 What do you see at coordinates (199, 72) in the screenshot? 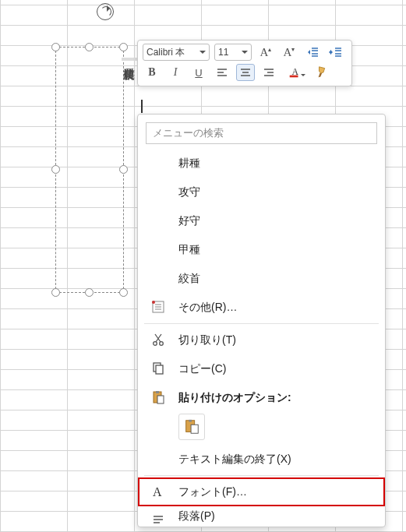
I see `underline-button: U` at bounding box center [199, 72].